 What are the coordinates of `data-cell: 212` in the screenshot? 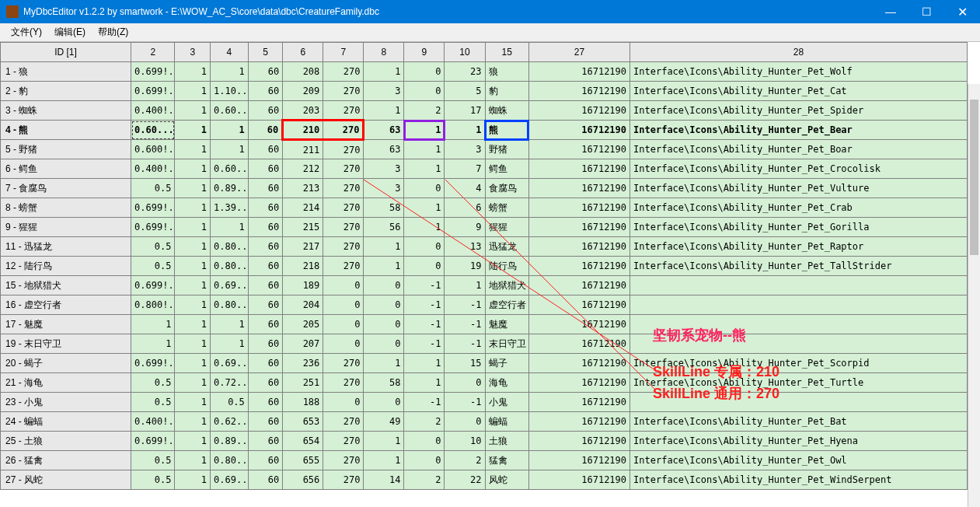 It's located at (303, 170).